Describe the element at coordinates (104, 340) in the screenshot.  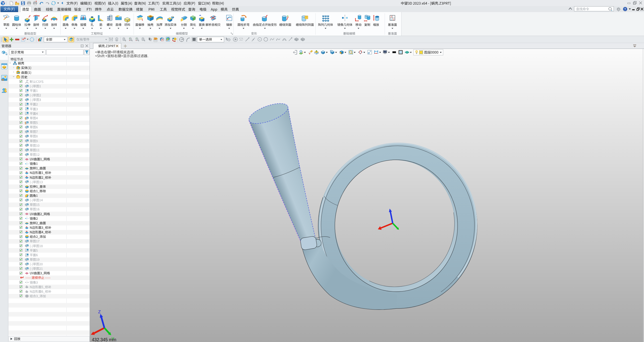
I see `svg-text: 432.345 mm` at that location.